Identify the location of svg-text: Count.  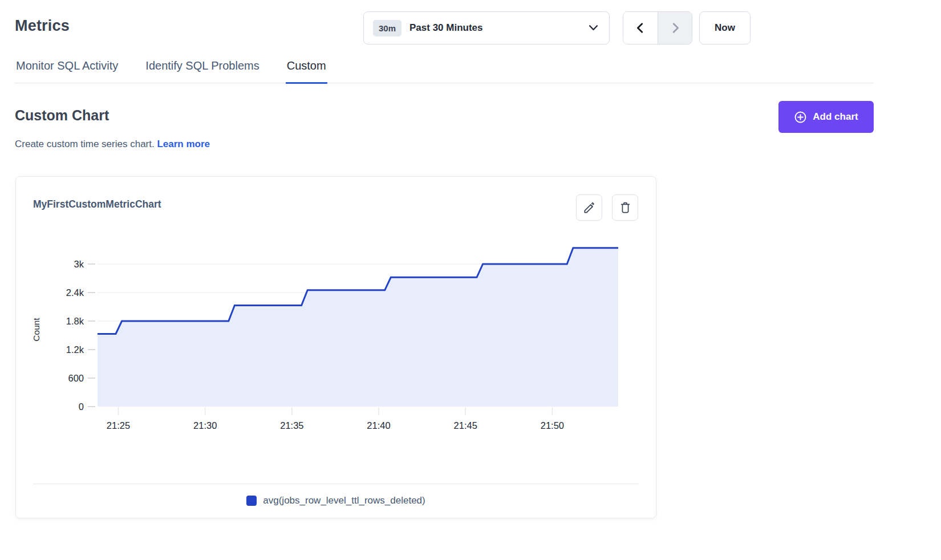
(36, 330).